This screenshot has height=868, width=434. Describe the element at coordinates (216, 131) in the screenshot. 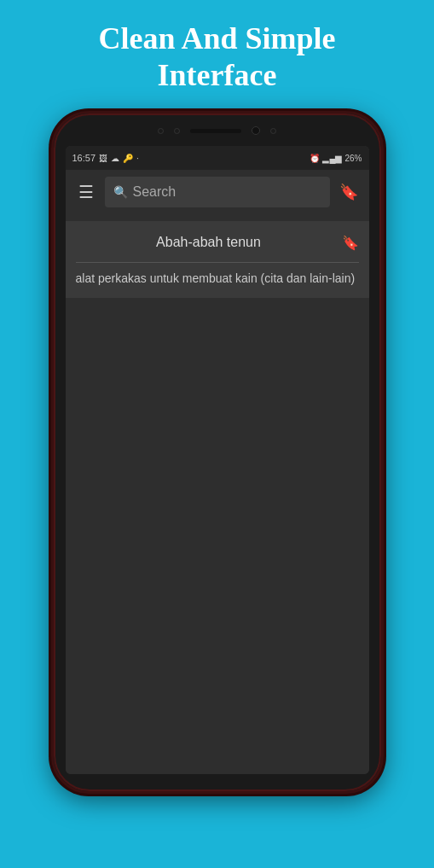

I see `earpiece-speaker` at that location.